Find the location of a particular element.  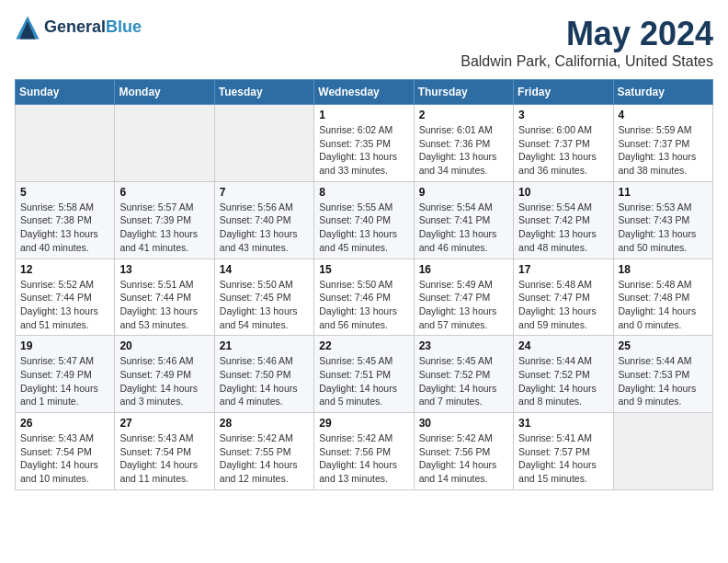

day-info: Sunrise: 5:46 AMSunset: 7:50 PMDaylight:… is located at coordinates (265, 381).